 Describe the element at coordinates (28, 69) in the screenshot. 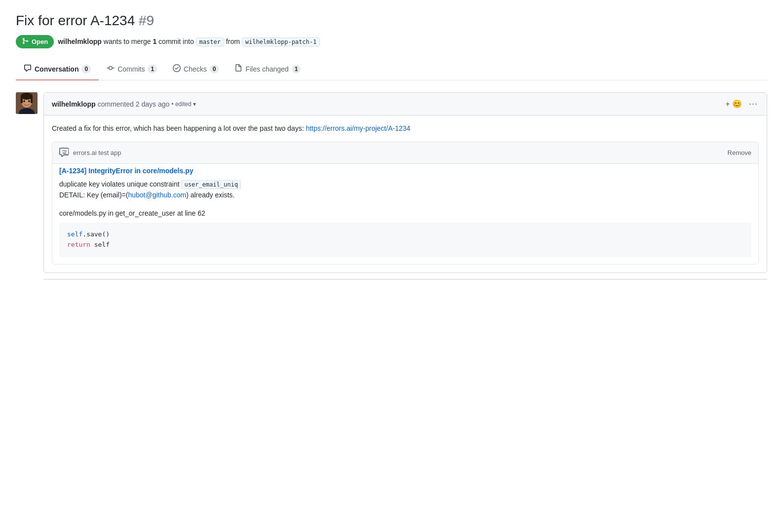

I see `conversation-icon` at that location.